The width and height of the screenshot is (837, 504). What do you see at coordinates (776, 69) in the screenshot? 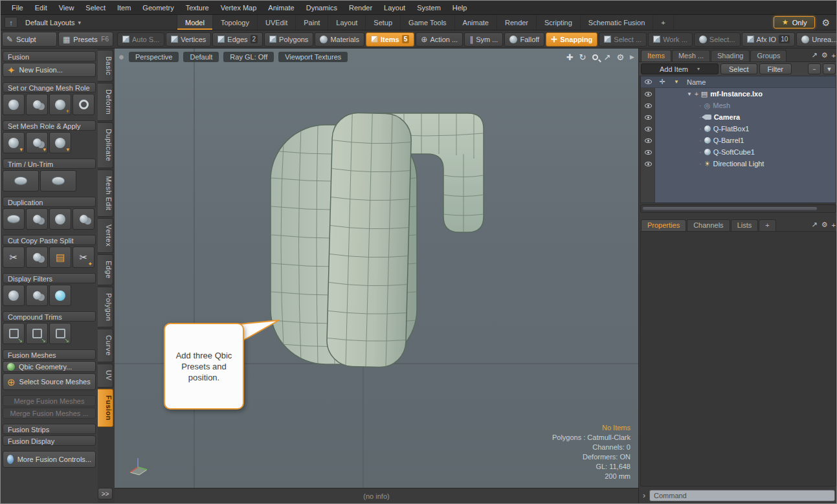
I see `filter-button: Filter` at bounding box center [776, 69].